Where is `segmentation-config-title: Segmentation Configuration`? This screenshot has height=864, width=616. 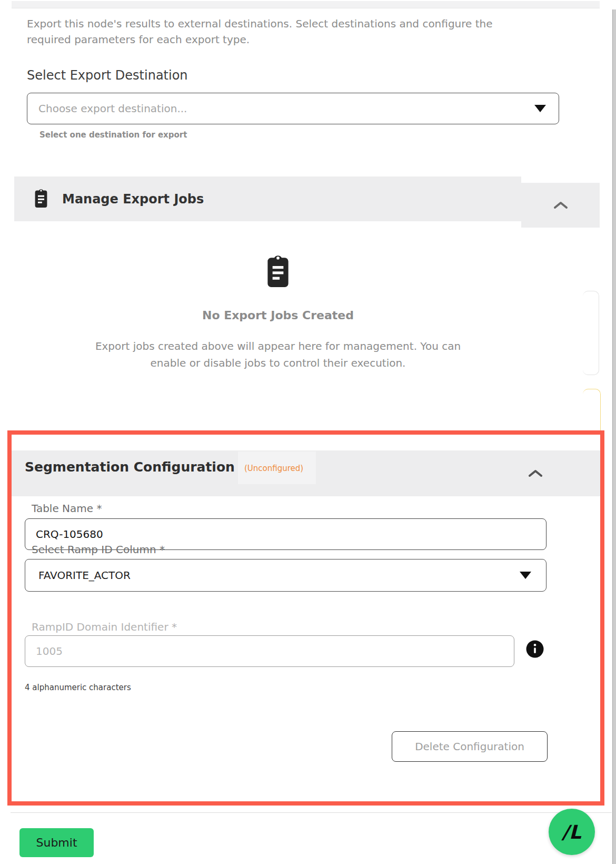
segmentation-config-title: Segmentation Configuration is located at coordinates (130, 467).